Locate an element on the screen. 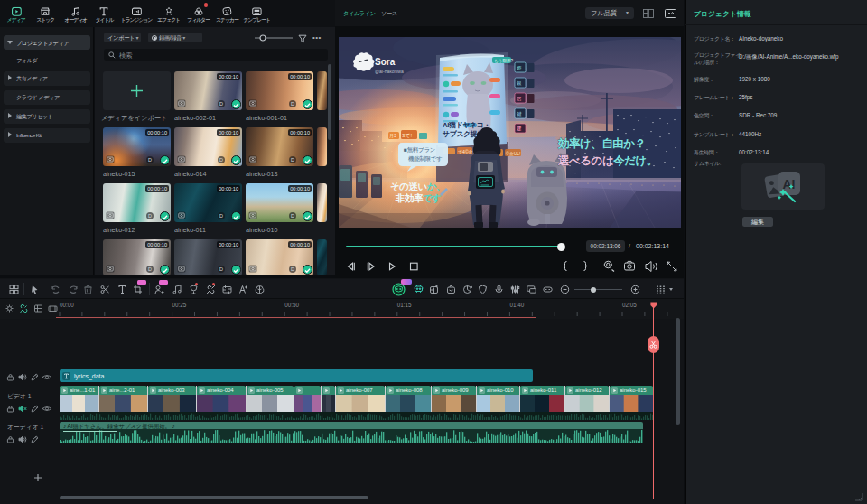 The image size is (867, 504). svg-text: 鍵 is located at coordinates (519, 114).